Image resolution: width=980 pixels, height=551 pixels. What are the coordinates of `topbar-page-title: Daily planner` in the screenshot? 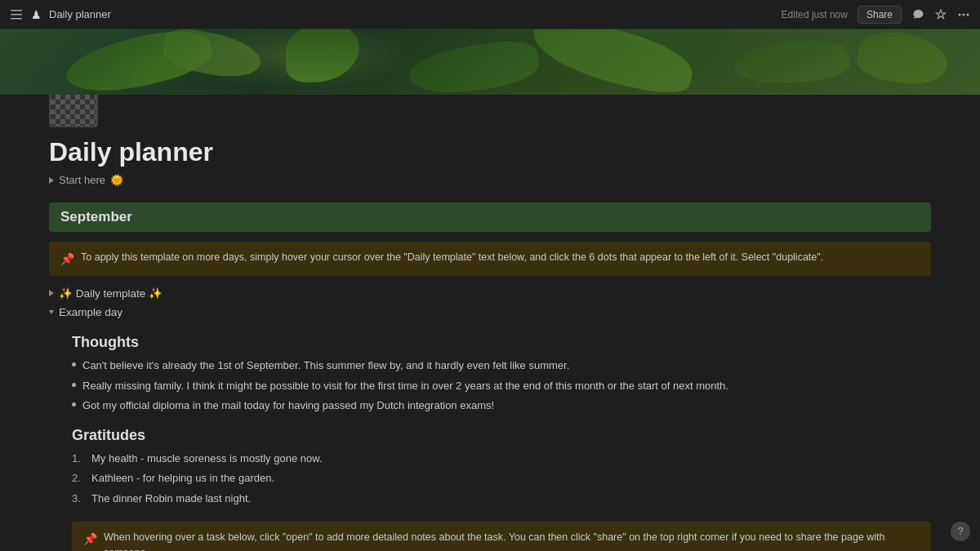 It's located at (80, 15).